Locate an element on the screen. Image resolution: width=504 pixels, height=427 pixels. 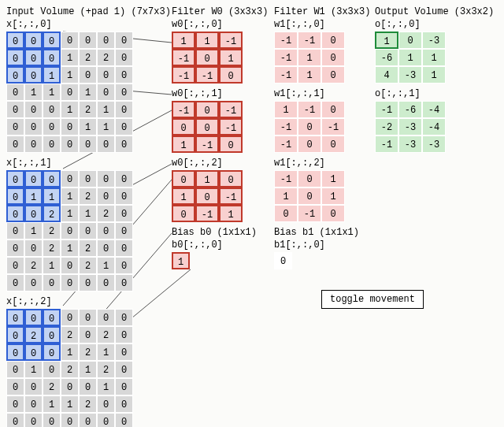
w1-slice-label: w1[:,:,2] is located at coordinates (321, 163).